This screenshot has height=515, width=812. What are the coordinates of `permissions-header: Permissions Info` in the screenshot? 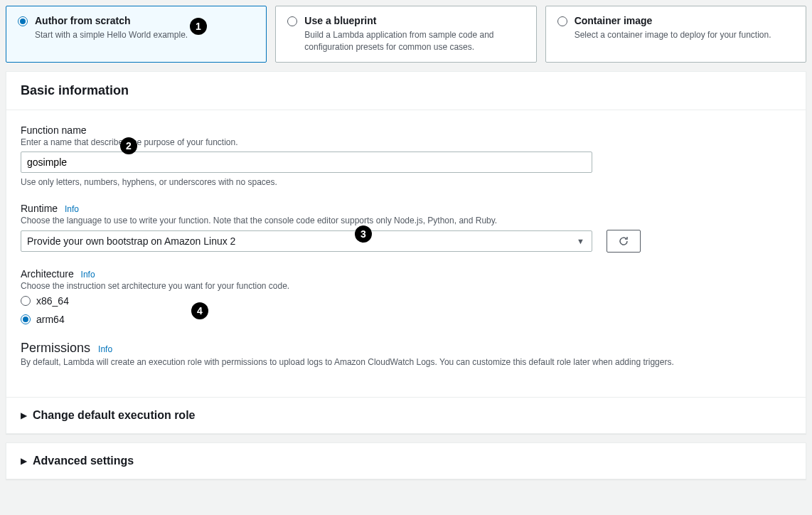 It's located at (406, 349).